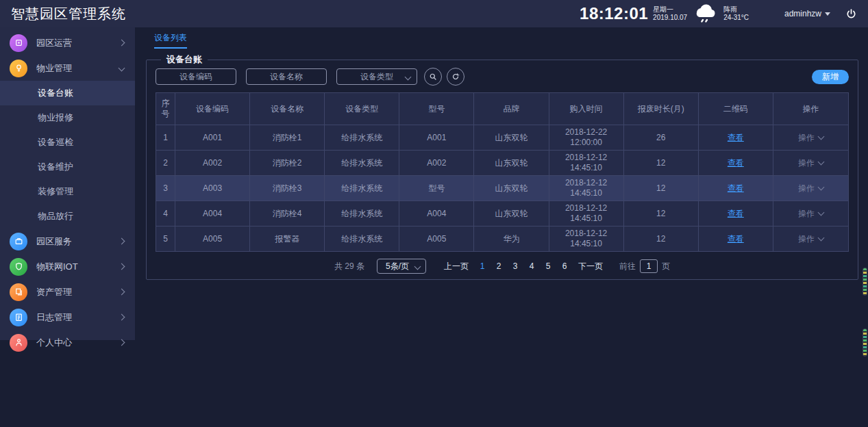 The height and width of the screenshot is (427, 868). What do you see at coordinates (397, 267) in the screenshot?
I see `page-size-value: 5条/页` at bounding box center [397, 267].